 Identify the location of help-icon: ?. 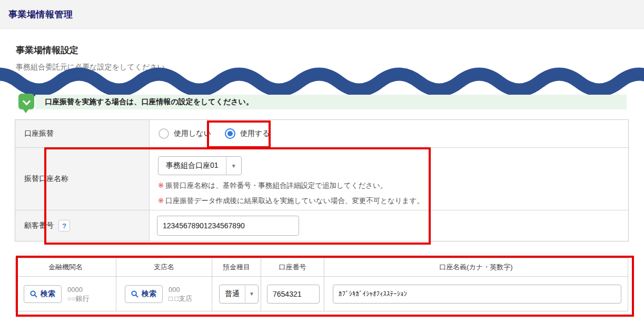
(64, 226).